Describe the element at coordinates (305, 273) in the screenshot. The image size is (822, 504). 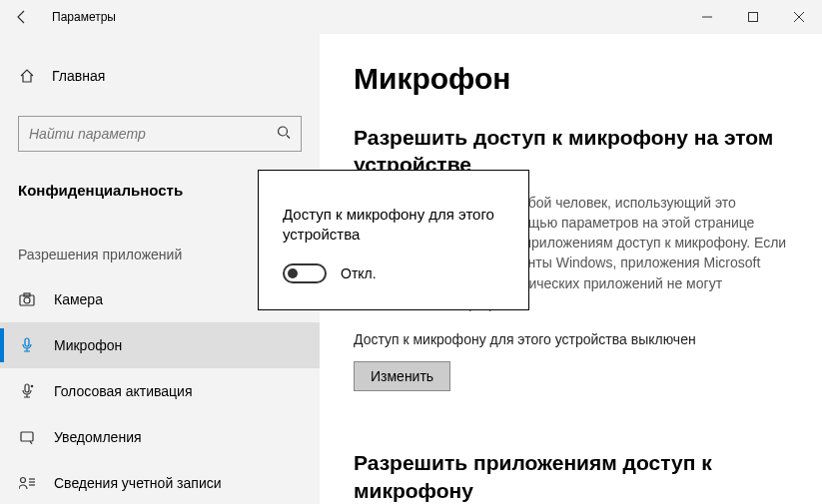
I see `mic-access-toggle` at that location.